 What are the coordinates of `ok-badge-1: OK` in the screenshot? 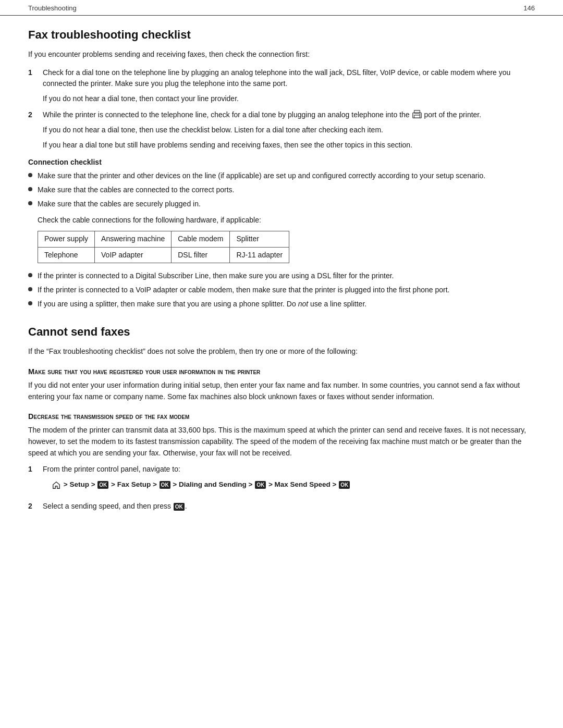 It's located at (103, 485).